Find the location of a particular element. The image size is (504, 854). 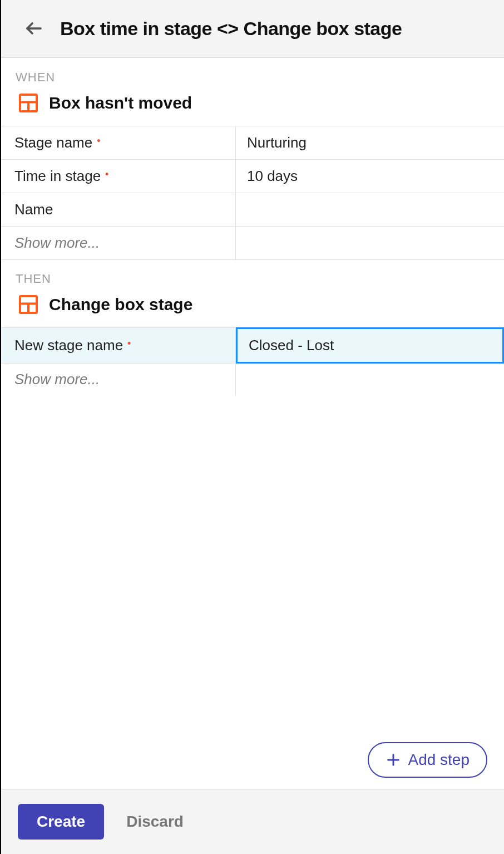

field-name: Name is located at coordinates (253, 209).